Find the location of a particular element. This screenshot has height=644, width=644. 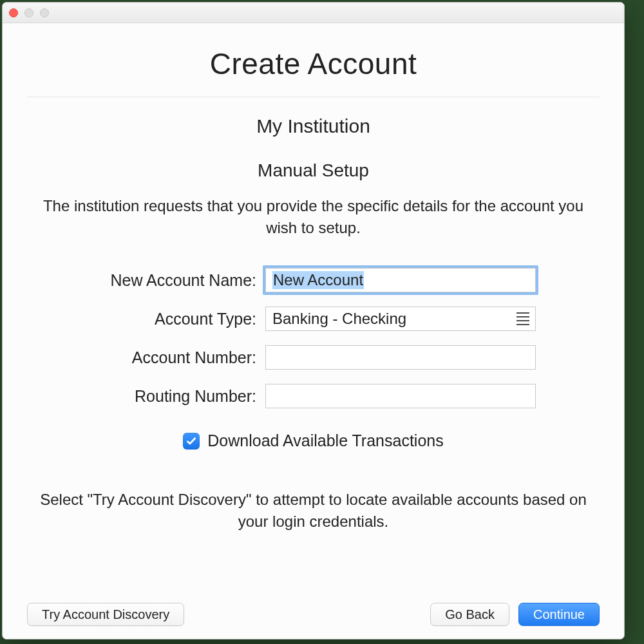

minimize-icon is located at coordinates (29, 13).